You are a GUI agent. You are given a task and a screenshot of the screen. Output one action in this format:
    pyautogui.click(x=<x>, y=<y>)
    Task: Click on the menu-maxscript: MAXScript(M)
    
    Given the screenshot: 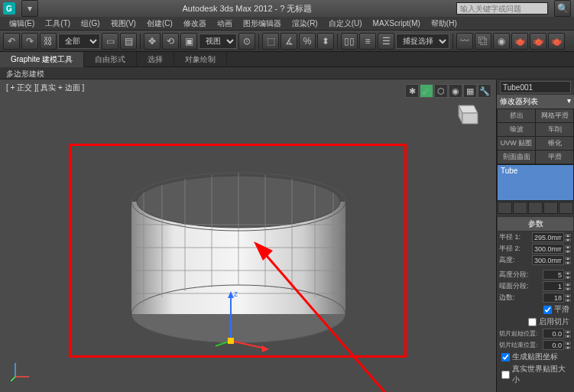 What is the action you would take?
    pyautogui.click(x=397, y=23)
    